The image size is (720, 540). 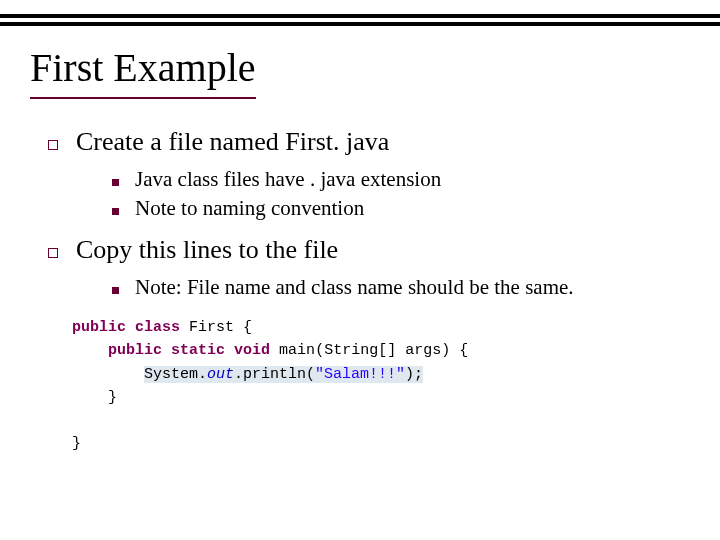 I want to click on code-field: out, so click(x=220, y=374).